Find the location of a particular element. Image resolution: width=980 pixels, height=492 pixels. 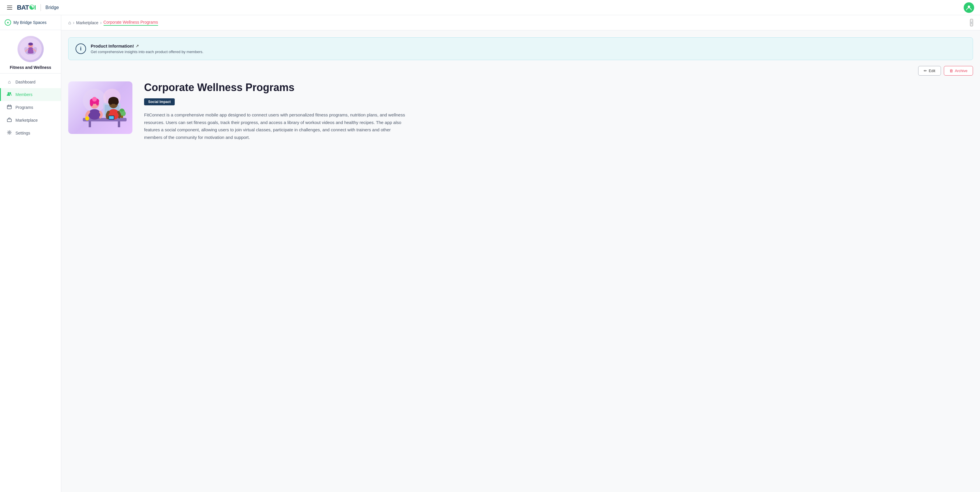

my-bridge-spaces-label: My Bridge Spaces is located at coordinates (30, 22).